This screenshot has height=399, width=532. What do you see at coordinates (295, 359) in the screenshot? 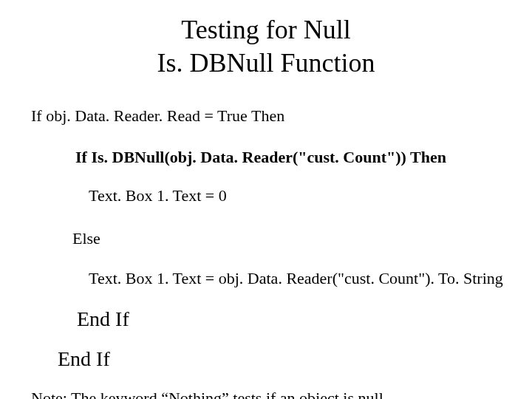
I see `code-endif-outer: End If` at bounding box center [295, 359].